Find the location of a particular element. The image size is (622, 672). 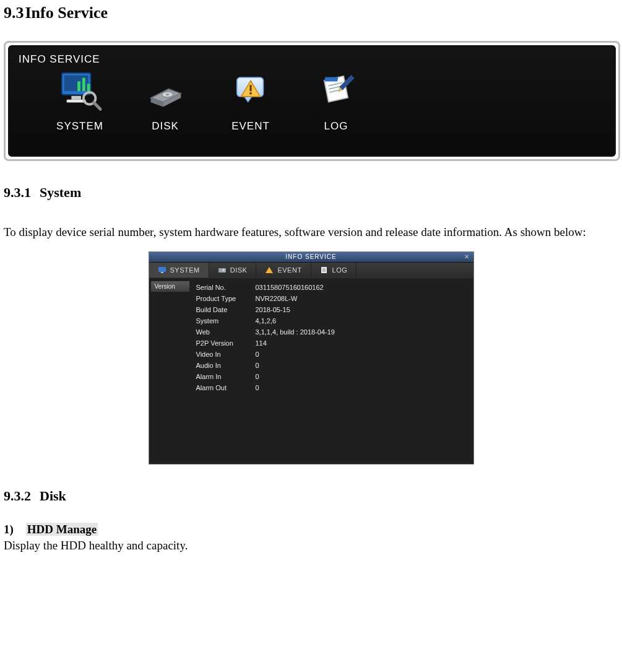

info-service-version-header: INFO SERVICE ✕ is located at coordinates (311, 258).